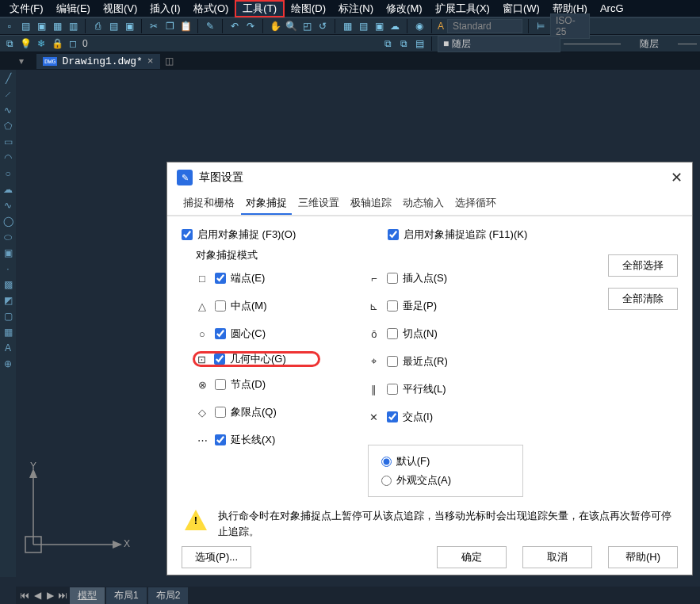 The height and width of the screenshot is (604, 700). Describe the element at coordinates (8, 174) in the screenshot. I see `circle-icon: ○` at that location.